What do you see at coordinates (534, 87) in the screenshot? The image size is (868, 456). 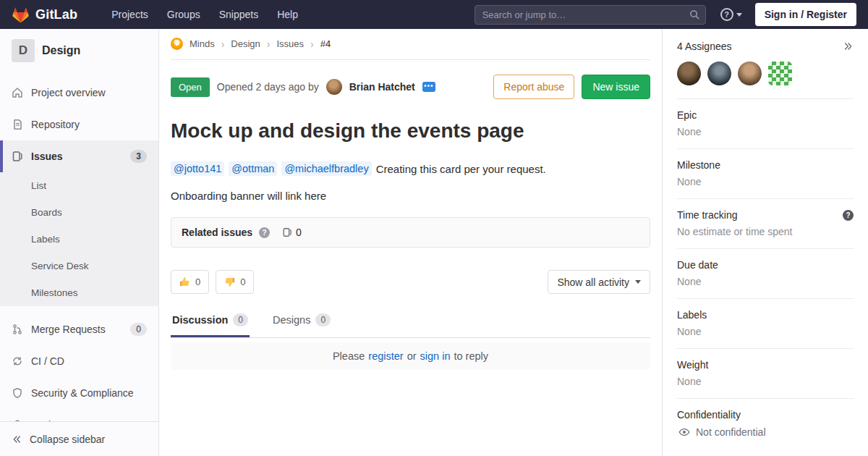 I see `report-abuse-button: Report abuse` at bounding box center [534, 87].